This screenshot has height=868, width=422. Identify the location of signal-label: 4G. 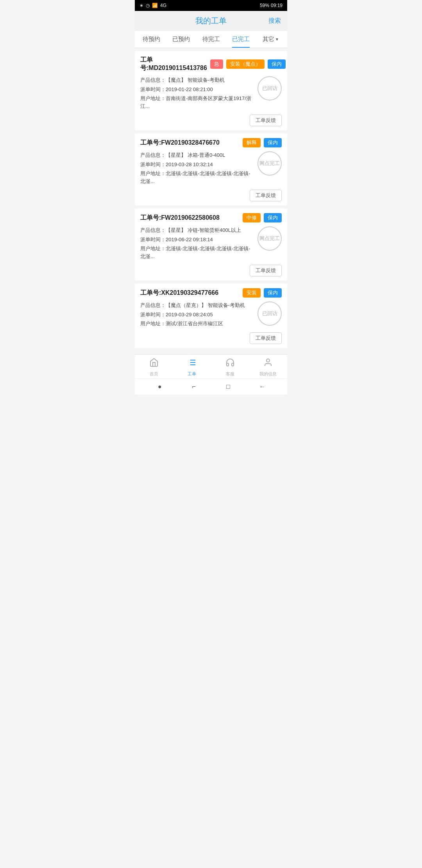
(163, 5).